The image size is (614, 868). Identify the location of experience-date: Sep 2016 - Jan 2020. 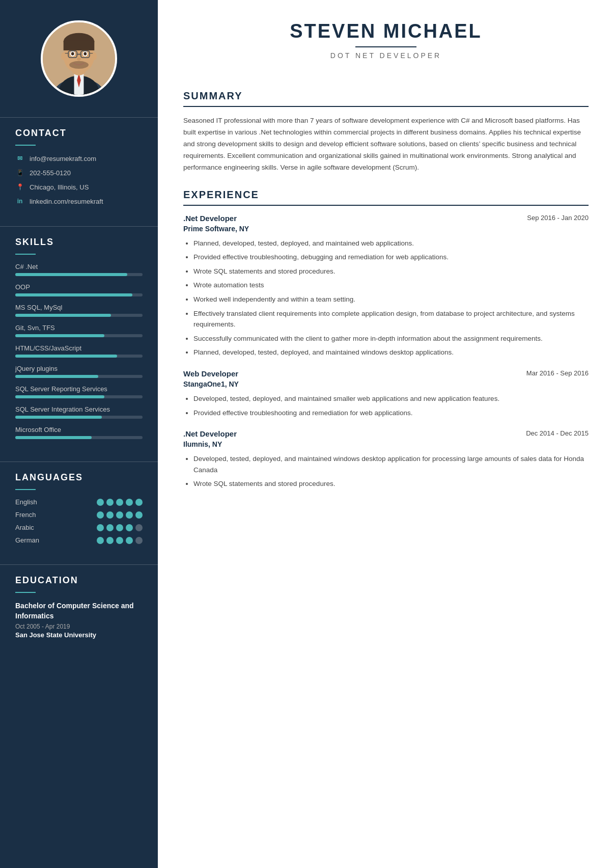
(558, 218).